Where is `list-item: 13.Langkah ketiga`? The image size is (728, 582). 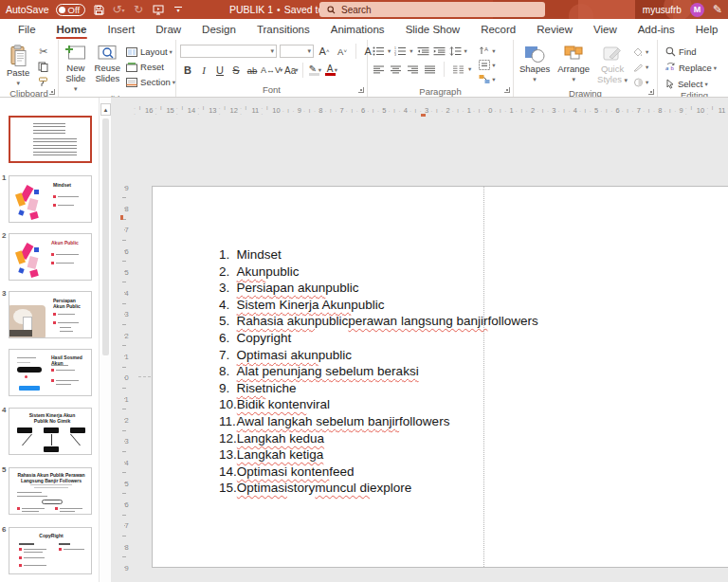 list-item: 13.Langkah ketiga is located at coordinates (446, 455).